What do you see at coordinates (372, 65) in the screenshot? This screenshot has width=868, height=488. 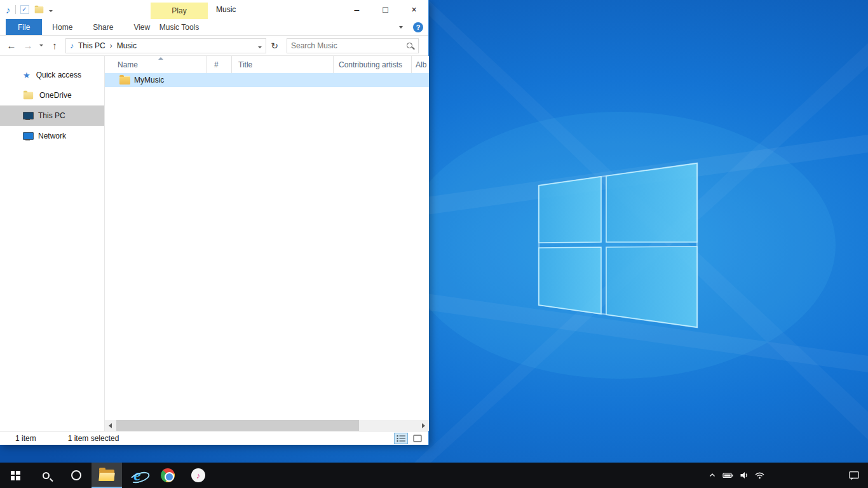 I see `column-header-contributing-artists: Contributing artists` at bounding box center [372, 65].